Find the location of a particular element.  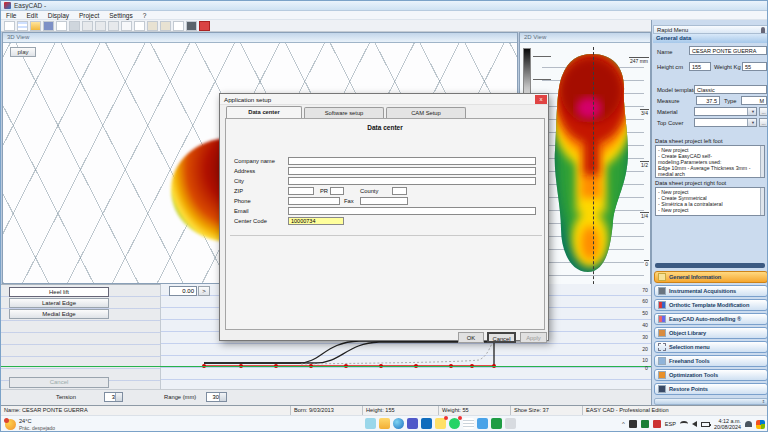

pin-icon is located at coordinates (763, 30).